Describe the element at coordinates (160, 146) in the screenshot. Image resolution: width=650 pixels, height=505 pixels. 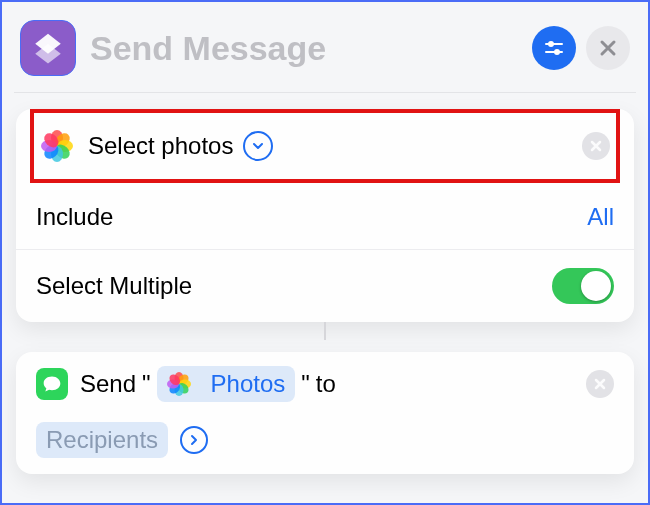
I see `select-photos-label: Select photos` at that location.